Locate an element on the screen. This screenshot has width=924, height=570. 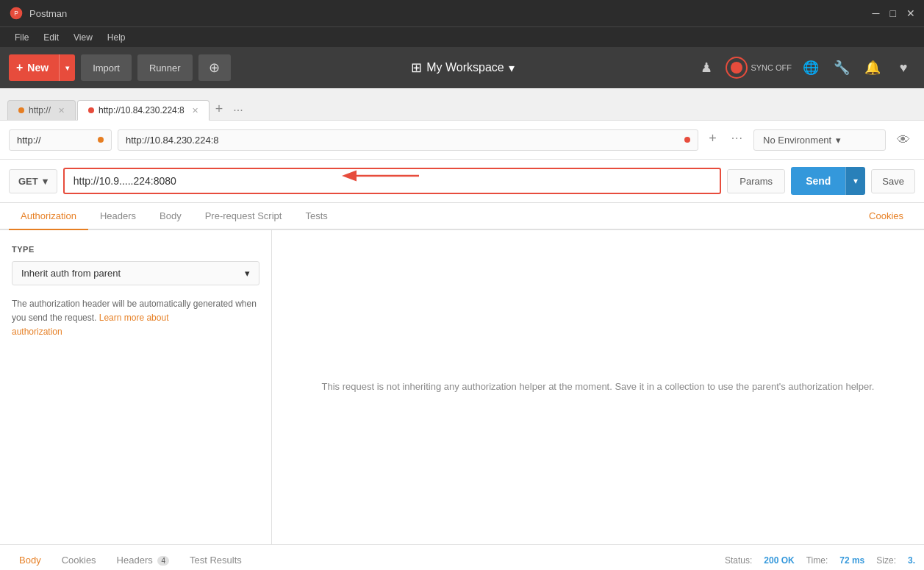
menu-edit: Edit is located at coordinates (51, 38).